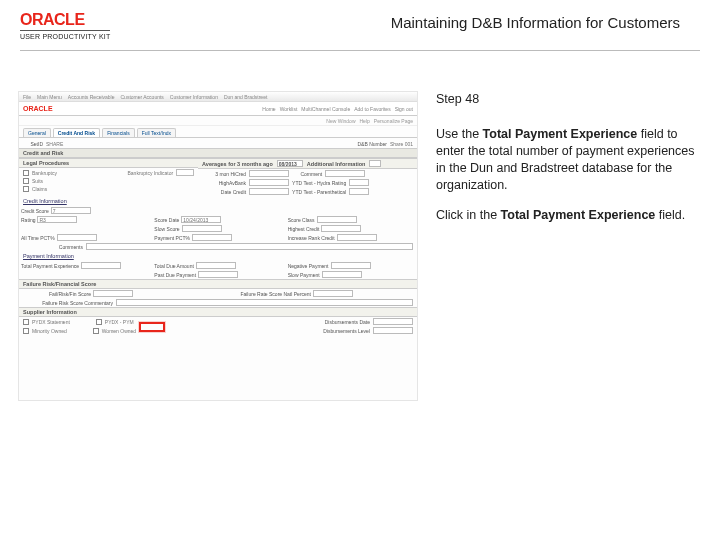 Image resolution: width=720 pixels, height=540 pixels. Describe the element at coordinates (185, 172) in the screenshot. I see `bankruptcy-ind-input` at that location.